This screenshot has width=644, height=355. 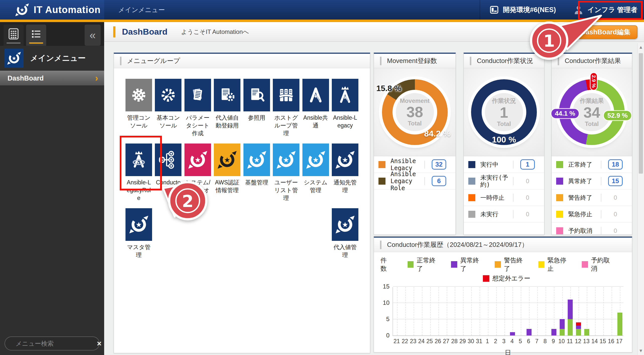 What do you see at coordinates (415, 101) in the screenshot?
I see `donut-center-label: Movement` at bounding box center [415, 101].